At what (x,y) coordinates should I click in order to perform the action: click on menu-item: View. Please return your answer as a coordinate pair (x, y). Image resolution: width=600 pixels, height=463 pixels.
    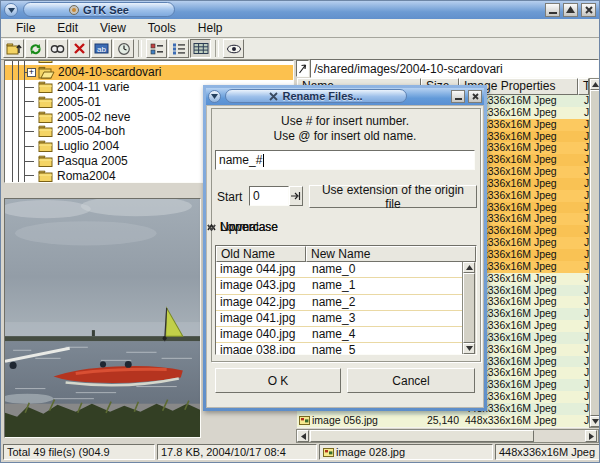
    Looking at the image, I should click on (113, 28).